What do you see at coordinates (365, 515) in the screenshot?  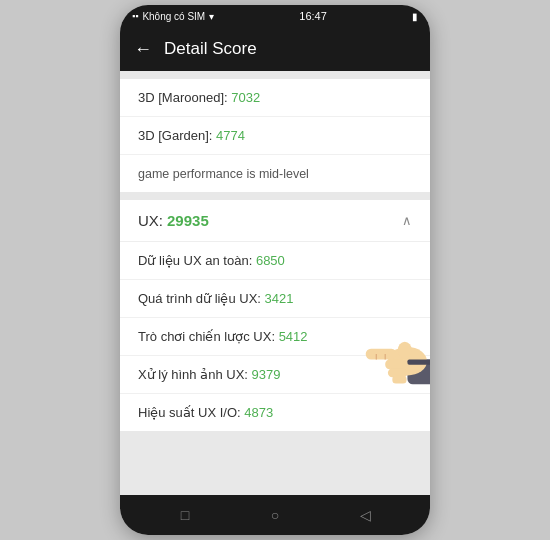 I see `nav-back-icon: ◁` at bounding box center [365, 515].